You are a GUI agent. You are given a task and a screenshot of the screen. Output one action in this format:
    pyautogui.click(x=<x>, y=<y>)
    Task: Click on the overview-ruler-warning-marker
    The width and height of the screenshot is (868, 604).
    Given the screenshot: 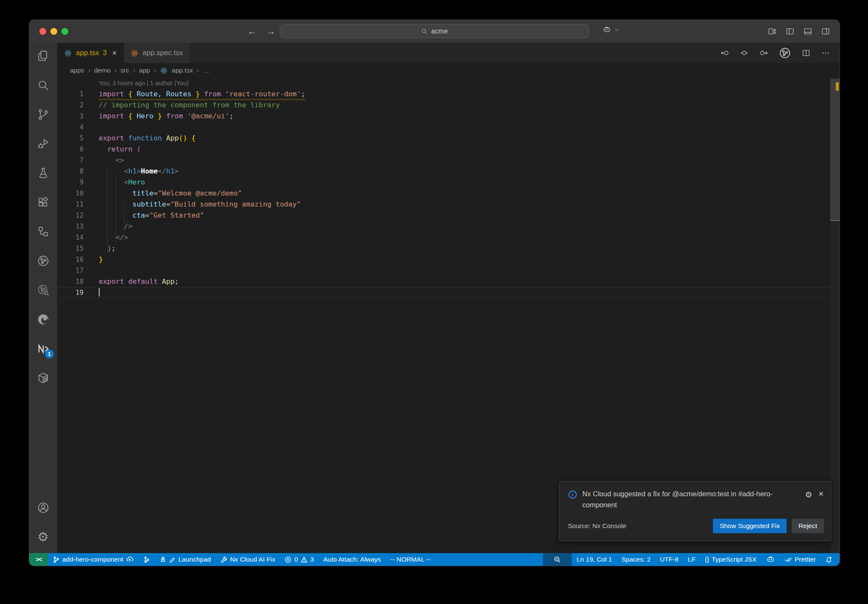 What is the action you would take?
    pyautogui.click(x=837, y=87)
    